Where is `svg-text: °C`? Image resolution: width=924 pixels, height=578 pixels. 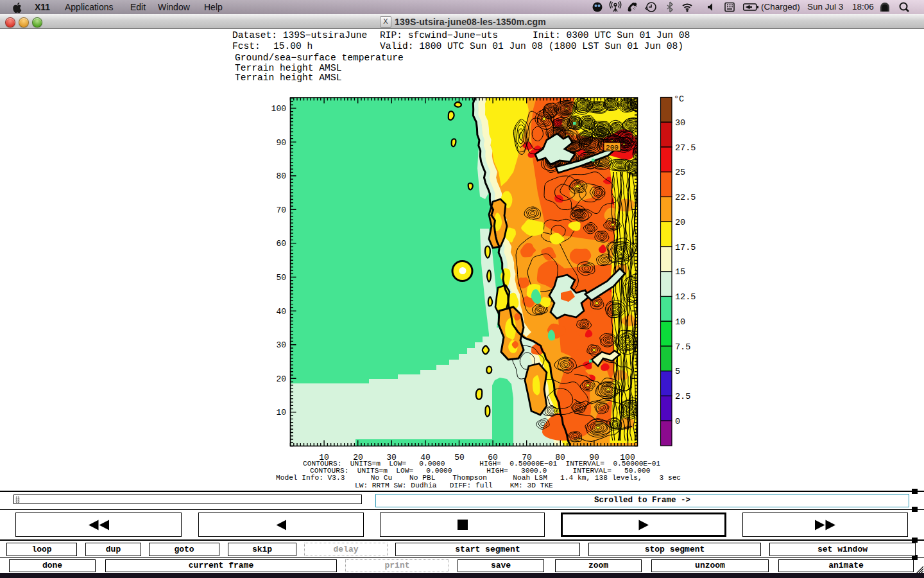
svg-text: °C is located at coordinates (679, 99).